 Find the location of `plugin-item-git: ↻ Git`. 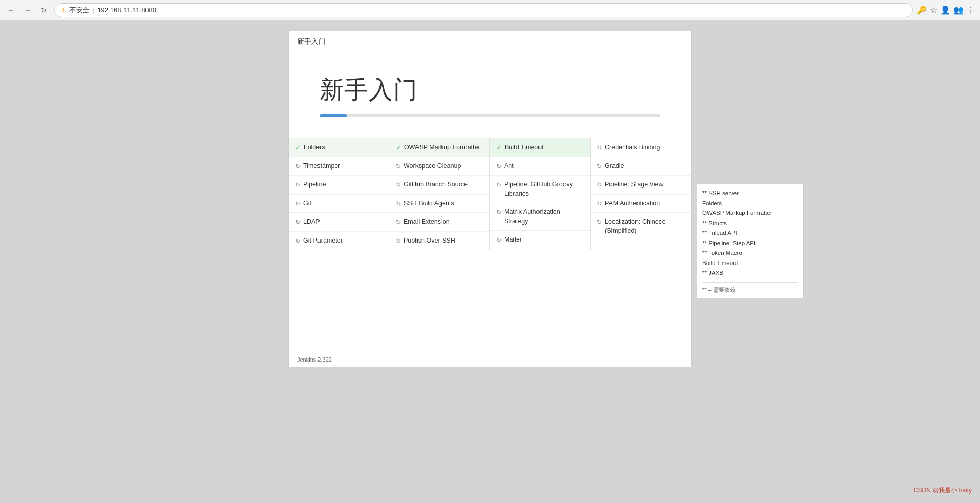

plugin-item-git: ↻ Git is located at coordinates (339, 204).